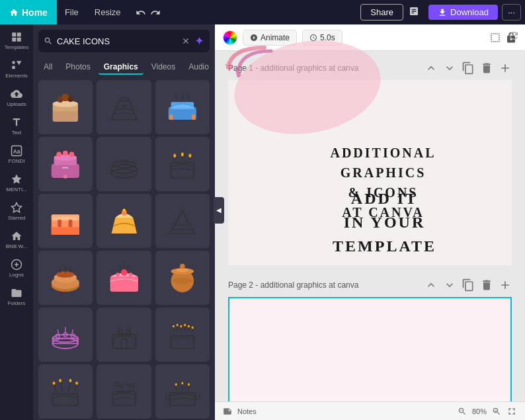  What do you see at coordinates (17, 189) in the screenshot?
I see `menti-label: MENTI...` at bounding box center [17, 189].